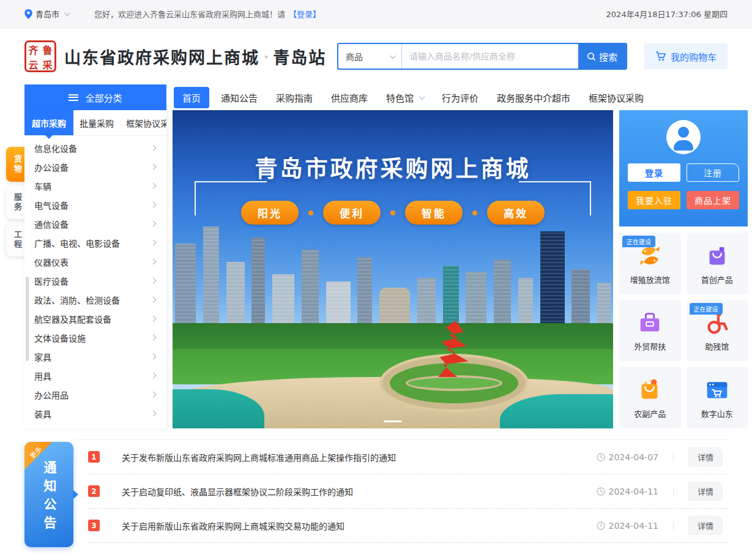 This screenshot has height=560, width=752. I want to click on category-item: 用具, so click(95, 376).